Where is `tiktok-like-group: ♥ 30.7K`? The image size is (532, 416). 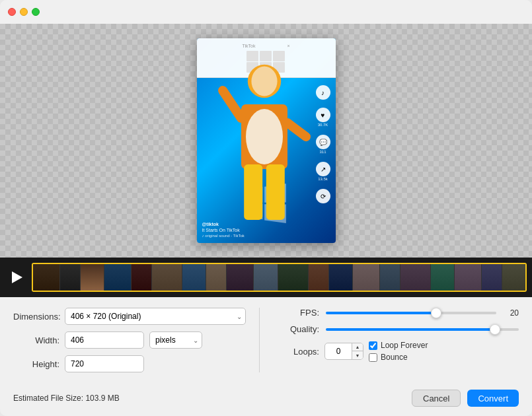 tiktok-like-group: ♥ 30.7K is located at coordinates (323, 118).